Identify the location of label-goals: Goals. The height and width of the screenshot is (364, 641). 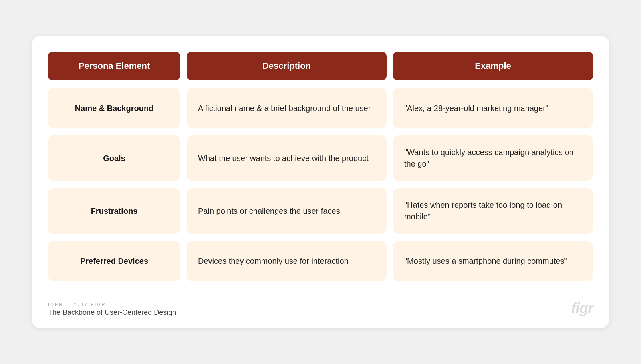
(114, 158).